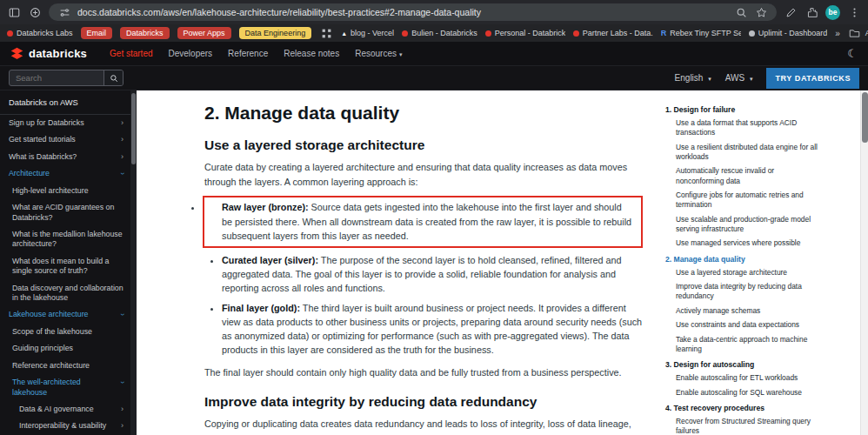  I want to click on bookmarks-overflow-chevron: », so click(838, 33).